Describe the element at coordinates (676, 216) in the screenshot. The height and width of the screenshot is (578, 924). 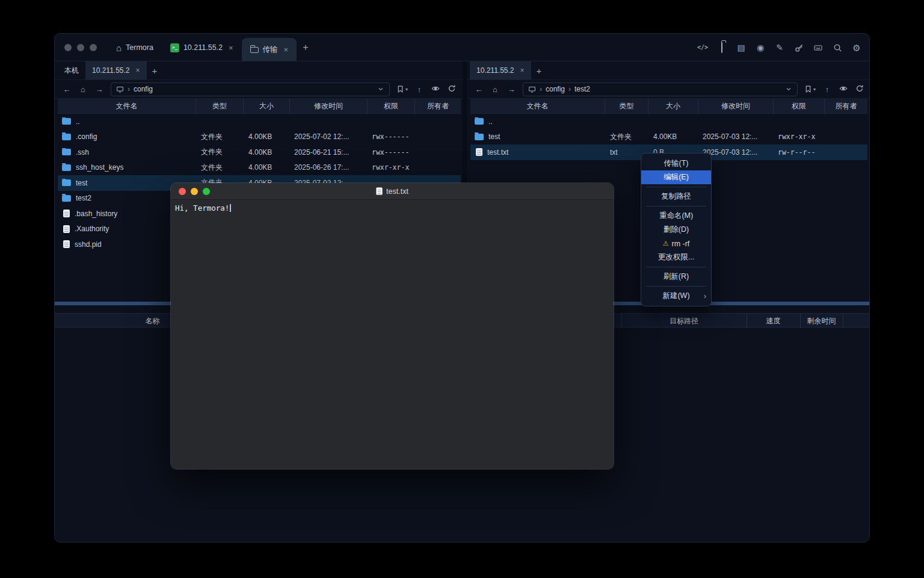
I see `menu-item-rename: 重命名(M)` at that location.